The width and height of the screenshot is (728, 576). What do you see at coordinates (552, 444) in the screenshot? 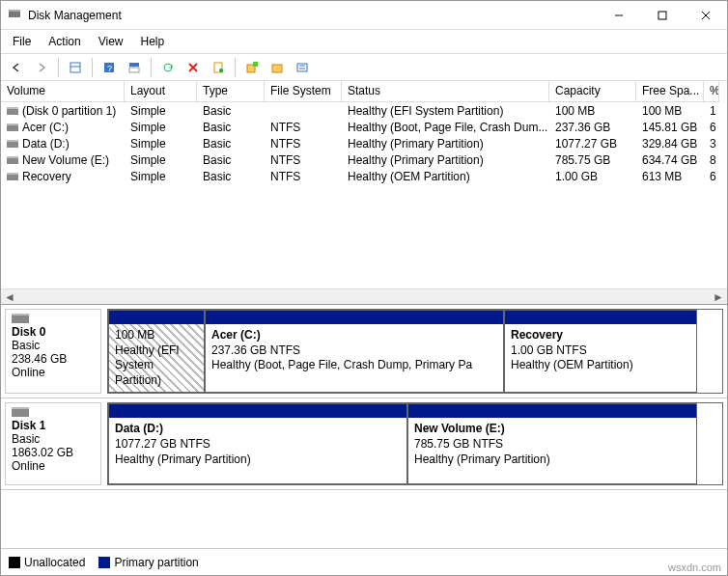
I see `partition: New Volume (E:)785.75 GB NTFSHealthy (Pr…` at bounding box center [552, 444].